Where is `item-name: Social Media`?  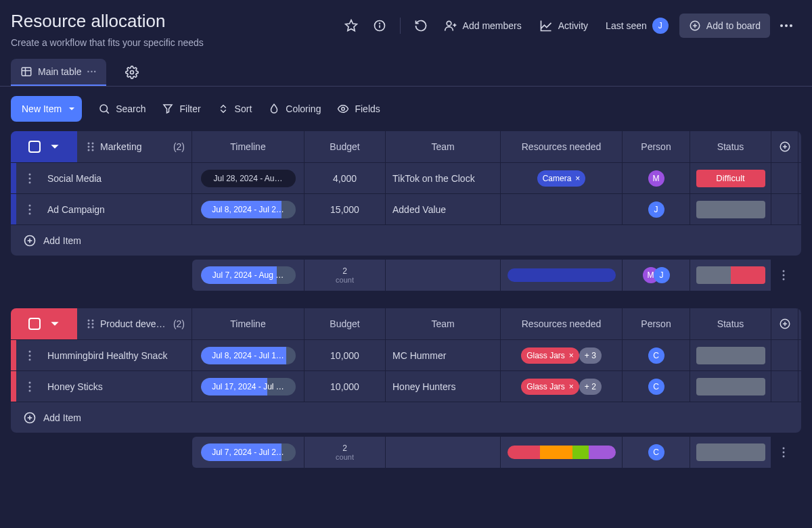 item-name: Social Media is located at coordinates (118, 178).